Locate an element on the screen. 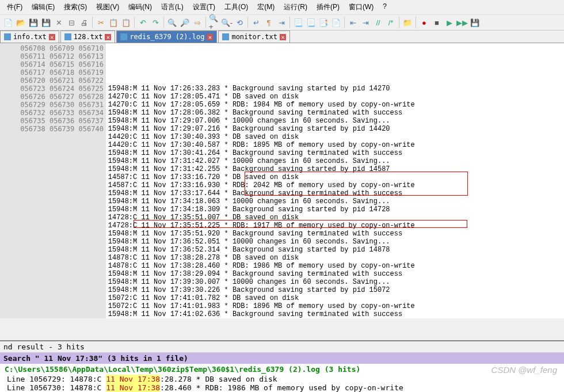 This screenshot has width=564, height=392. stop-icon: ■ is located at coordinates (437, 22).